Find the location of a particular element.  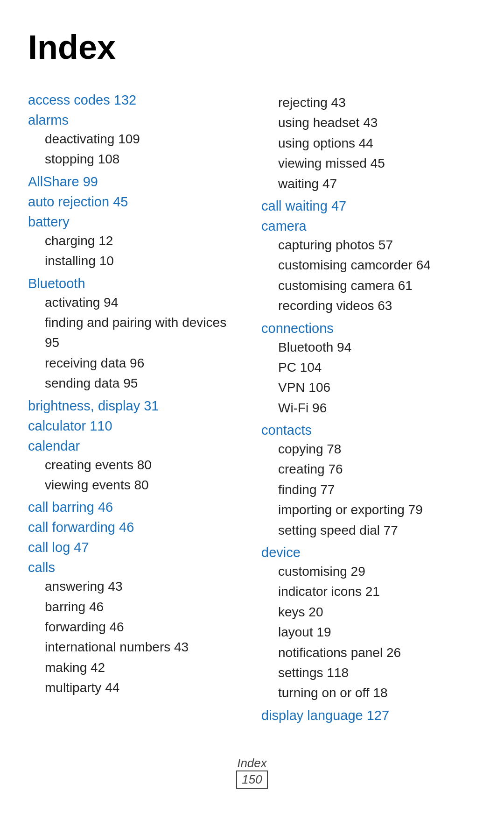

index-section: devicecustomising 29indicator icons 21ke… is located at coordinates (369, 624).